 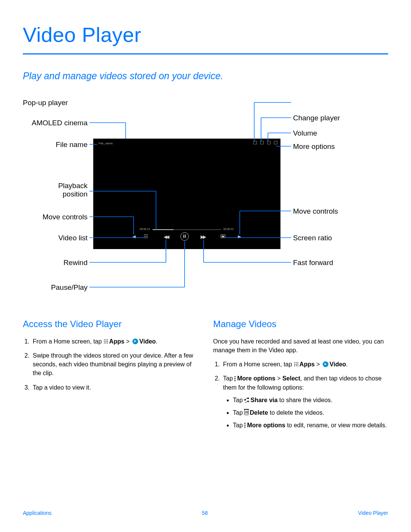 I want to click on time-total: 00:00:41, so click(x=228, y=229).